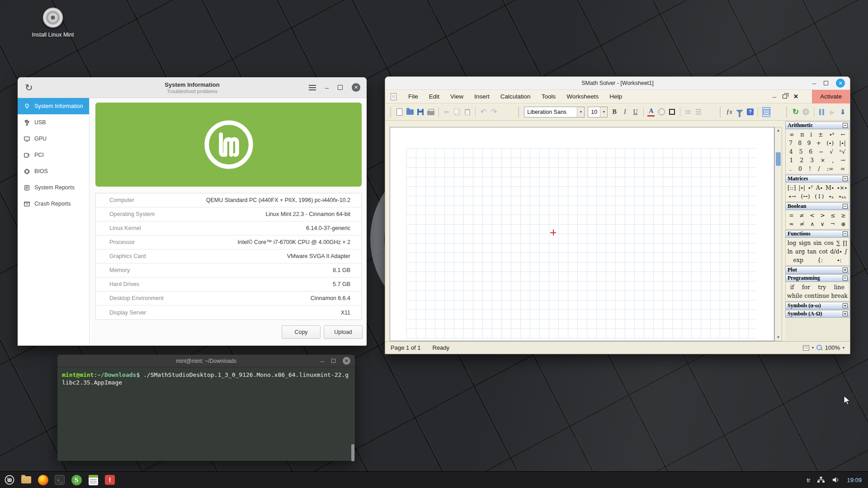  What do you see at coordinates (802, 224) in the screenshot?
I see `palette-item: ≉` at bounding box center [802, 224].